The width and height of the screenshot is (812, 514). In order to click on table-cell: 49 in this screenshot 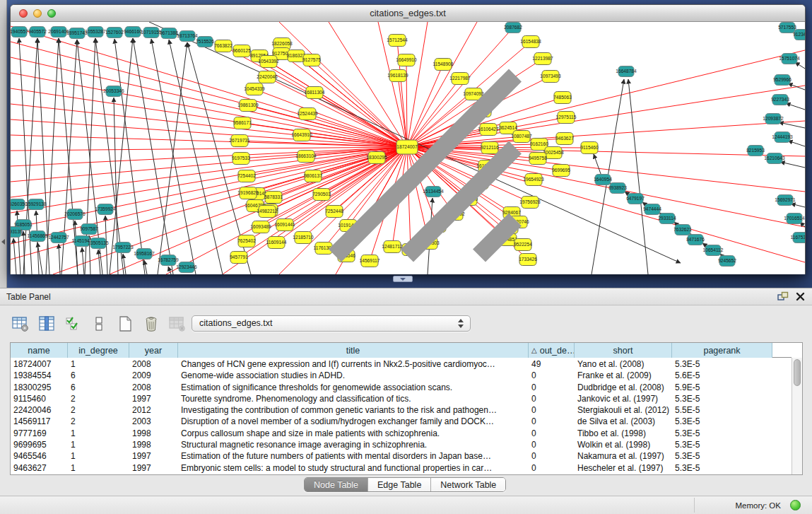, I will do `click(551, 364)`.